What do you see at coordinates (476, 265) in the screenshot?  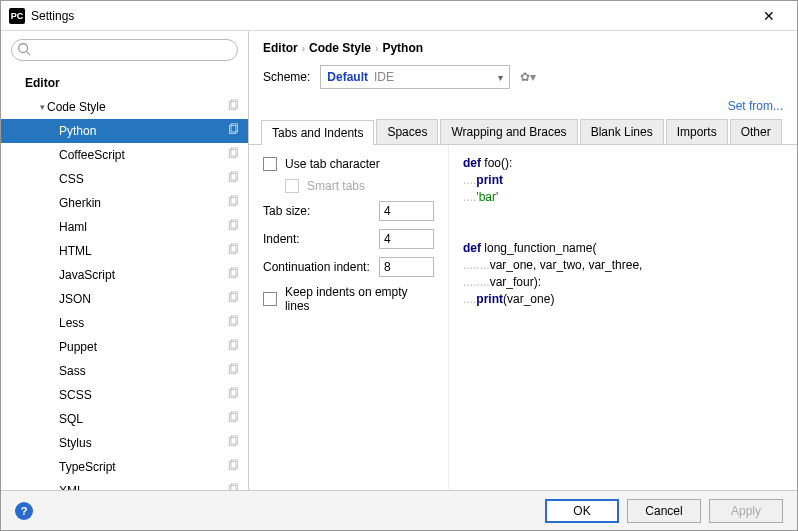 I see `code-text: ........` at bounding box center [476, 265].